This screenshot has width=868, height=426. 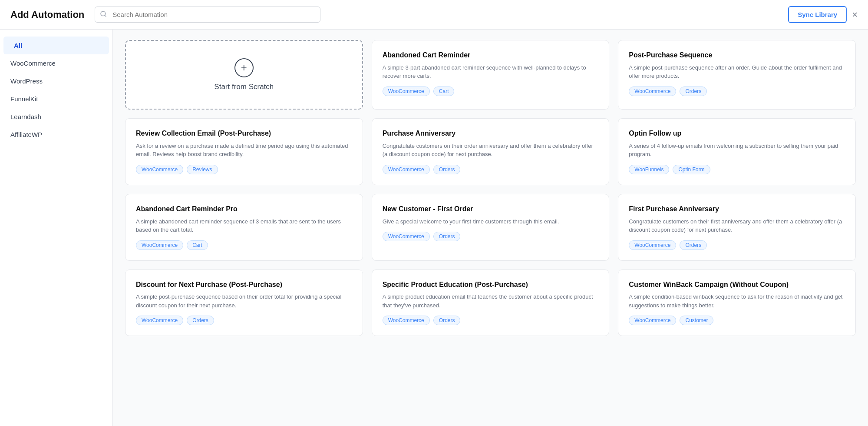 What do you see at coordinates (491, 303) in the screenshot?
I see `automation-card-specific-product-education: Specific Product Education (Post-Purchas…` at bounding box center [491, 303].